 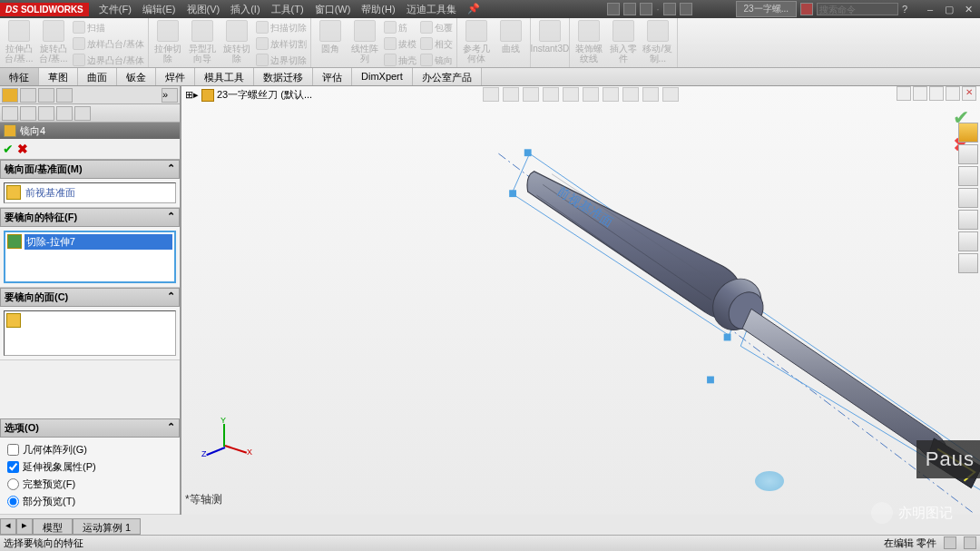 What do you see at coordinates (949, 9) in the screenshot?
I see `maximize-icon: ▢` at bounding box center [949, 9].